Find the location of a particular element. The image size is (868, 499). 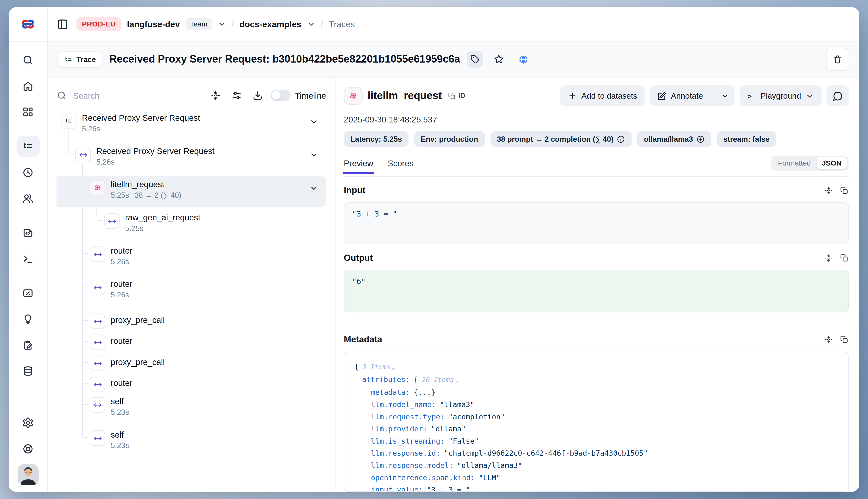

project-chevron-down-icon is located at coordinates (311, 24).